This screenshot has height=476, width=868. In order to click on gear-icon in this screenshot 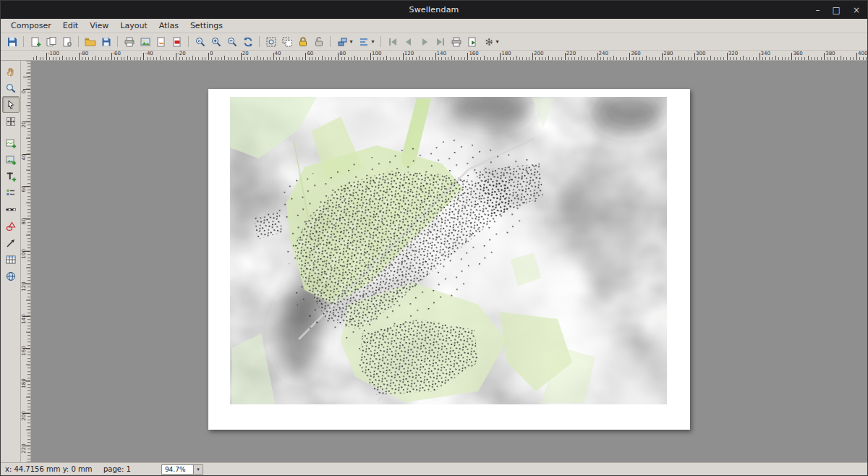, I will do `click(489, 42)`.